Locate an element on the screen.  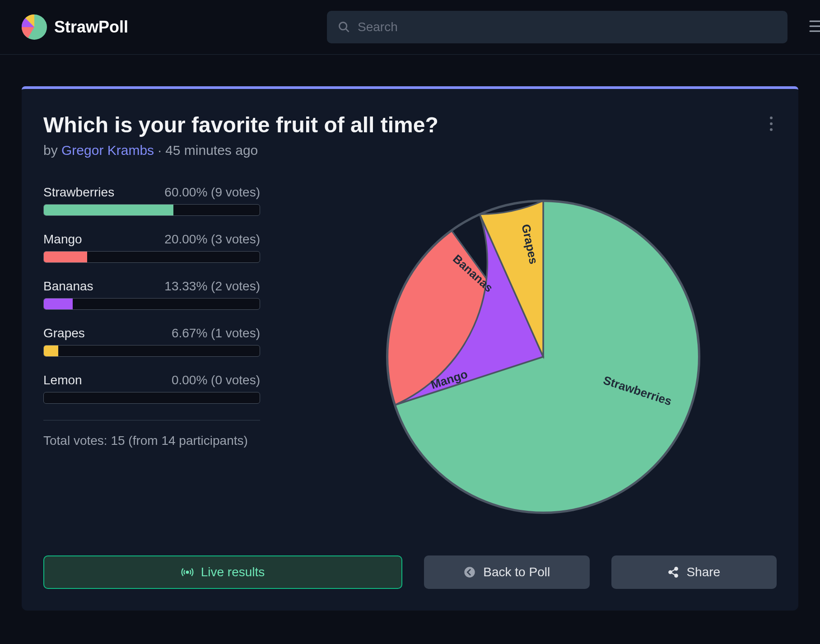
option-stats: 13.33% (2 votes) is located at coordinates (212, 286).